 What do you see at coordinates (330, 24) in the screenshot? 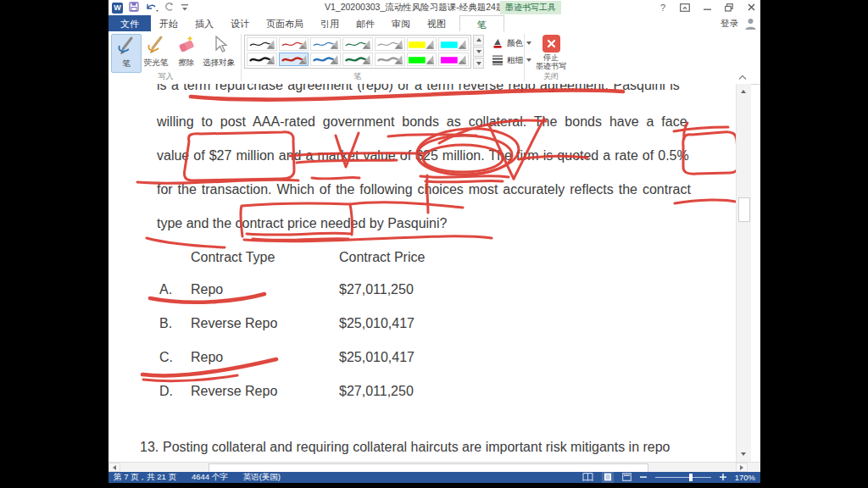
I see `tab-references: 引用` at bounding box center [330, 24].